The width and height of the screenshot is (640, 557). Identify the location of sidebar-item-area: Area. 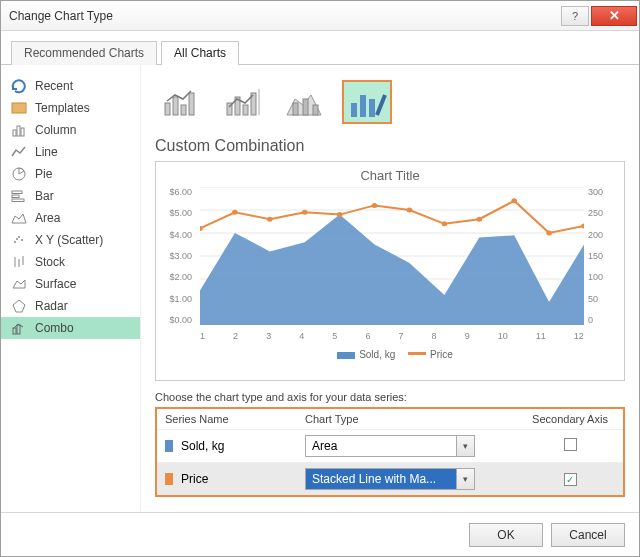
(70, 218).